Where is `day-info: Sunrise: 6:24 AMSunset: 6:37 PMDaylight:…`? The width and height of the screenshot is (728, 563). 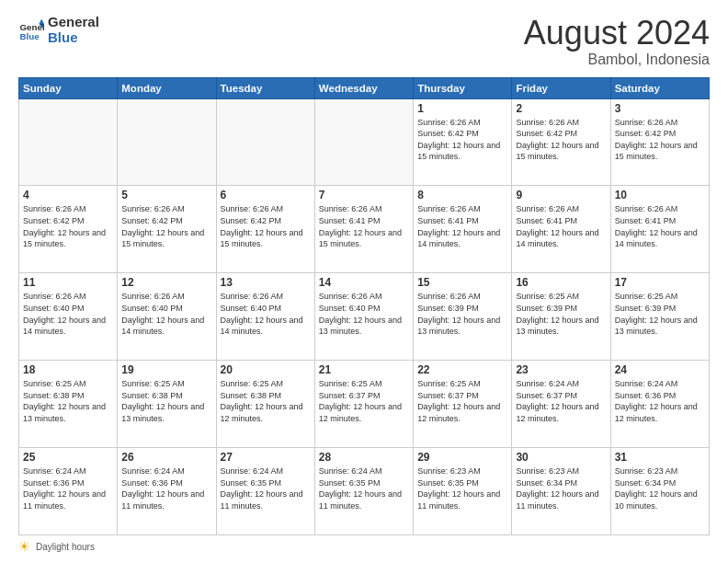
day-info: Sunrise: 6:24 AMSunset: 6:37 PMDaylight:… is located at coordinates (561, 401).